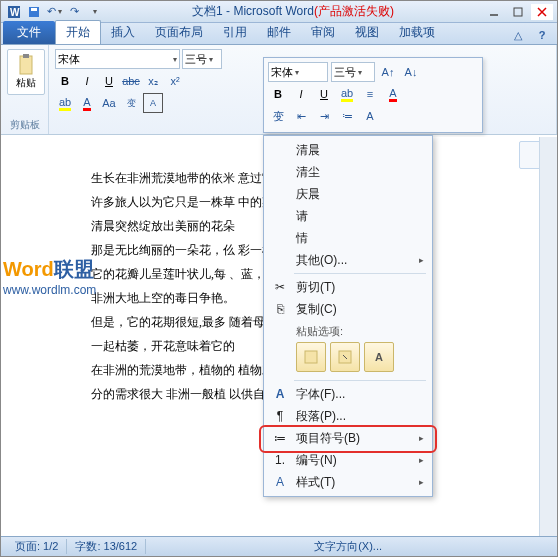 The width and height of the screenshot is (560, 559). What do you see at coordinates (280, 438) in the screenshot?
I see `bullets-icon: ≔` at bounding box center [280, 438].